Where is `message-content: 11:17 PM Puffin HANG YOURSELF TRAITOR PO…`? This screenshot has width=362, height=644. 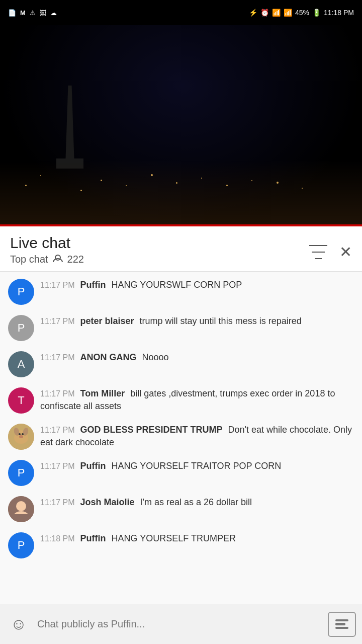
message-content: 11:17 PM Puffin HANG YOURSELF TRAITOR PO… is located at coordinates (197, 466).